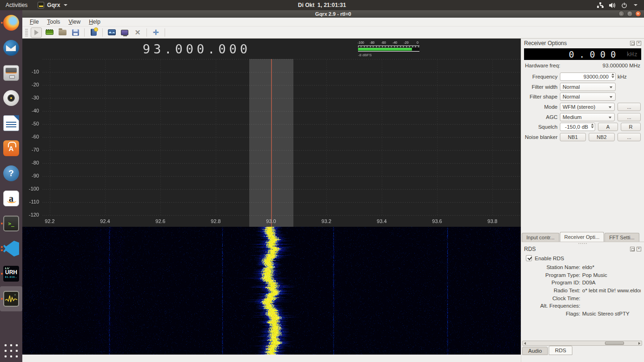 The width and height of the screenshot is (644, 362). I want to click on dsp-settings-button, so click(112, 33).